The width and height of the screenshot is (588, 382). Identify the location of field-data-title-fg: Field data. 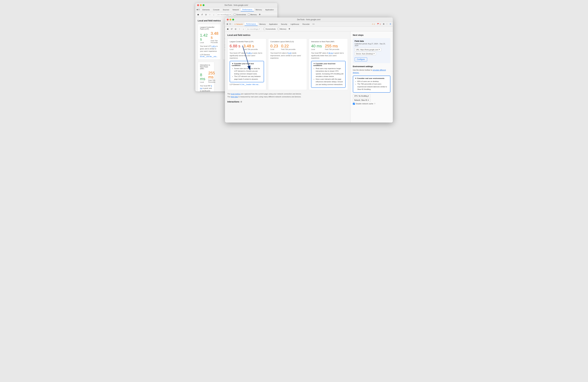
(372, 41).